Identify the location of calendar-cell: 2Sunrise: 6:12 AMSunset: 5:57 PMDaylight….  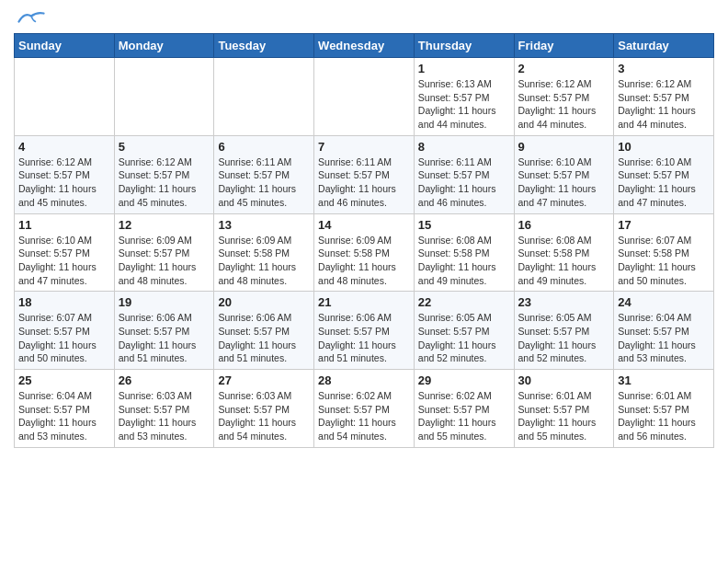
(564, 98).